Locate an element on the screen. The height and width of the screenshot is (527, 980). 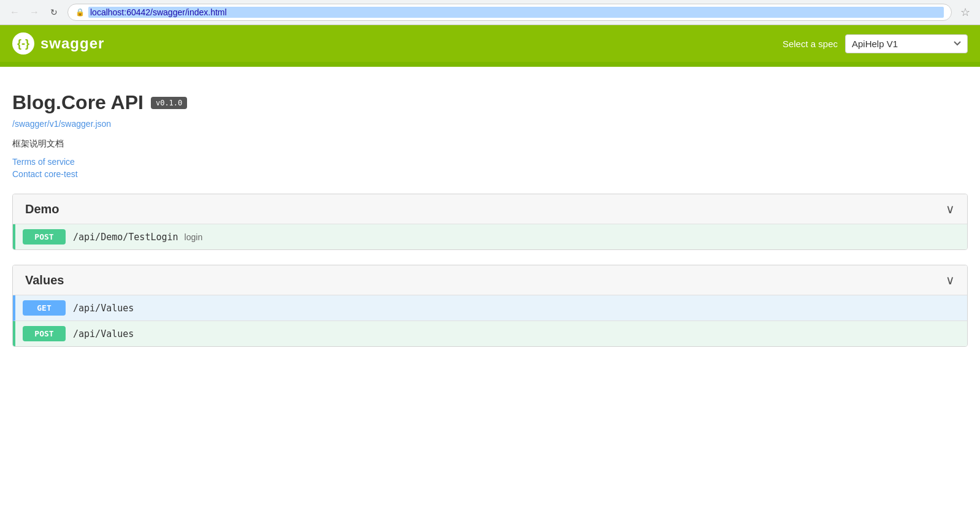
api-title: Blog.Core API is located at coordinates (78, 103).